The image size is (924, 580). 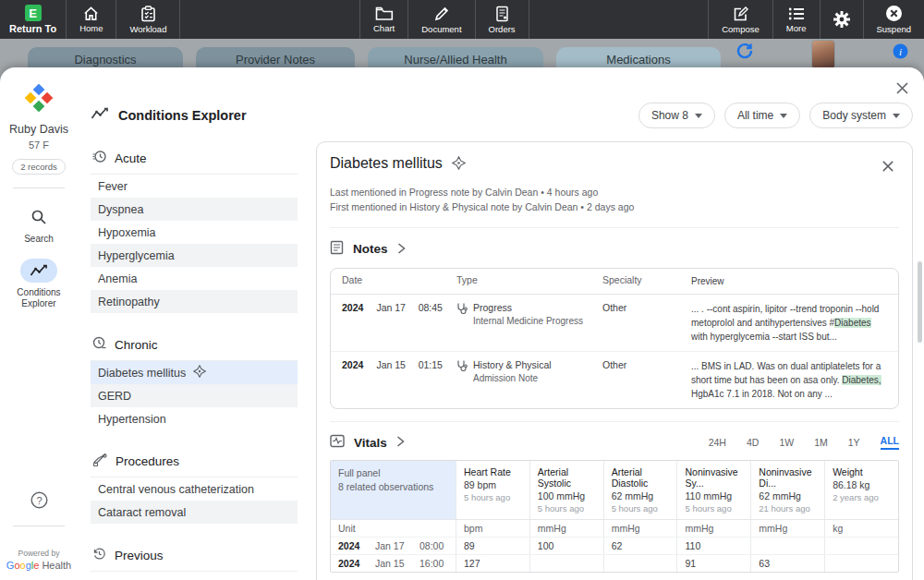 I want to click on highlighted-term: Diabetes,, so click(x=861, y=381).